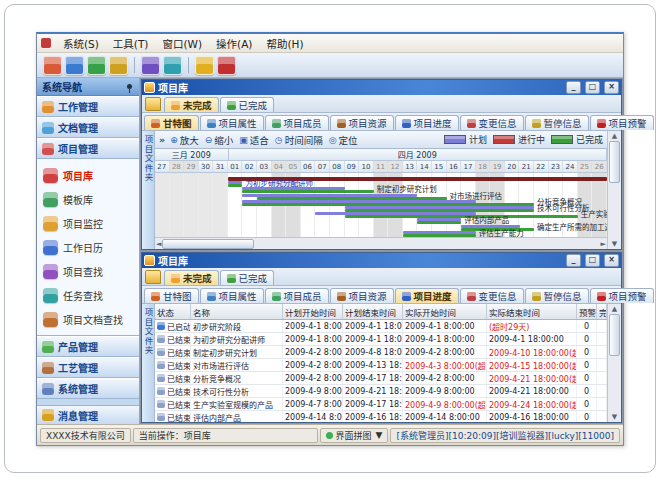 Image resolution: width=660 pixels, height=477 pixels. Describe the element at coordinates (381, 416) in the screenshot. I see `table-row: 已结束评估内部产品2009-4-14 8:00:002009-4-16 18:0…` at that location.